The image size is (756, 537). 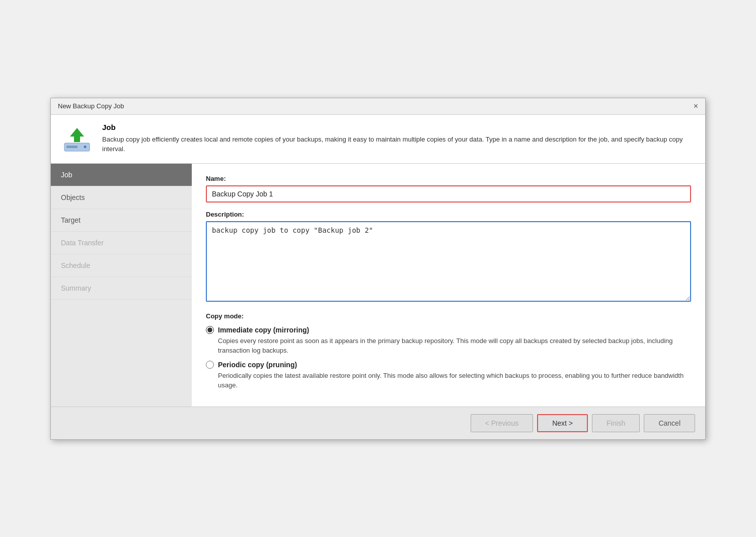 What do you see at coordinates (448, 178) in the screenshot?
I see `name-label: Name:` at bounding box center [448, 178].